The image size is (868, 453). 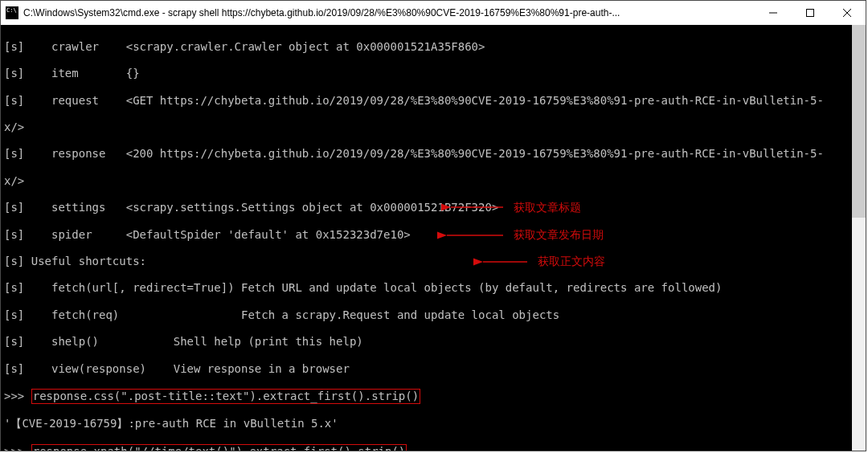 I want to click on minimize-button, so click(x=773, y=13).